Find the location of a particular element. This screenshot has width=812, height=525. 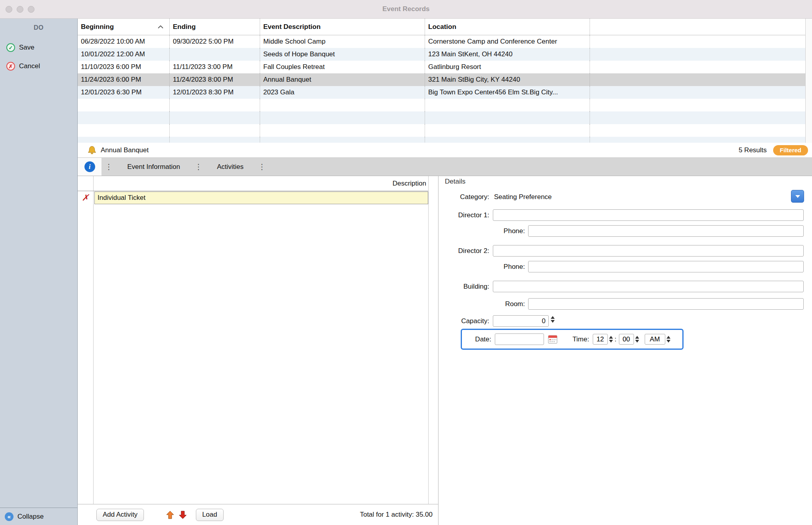

cell-ending: 12/01/2023 8:30 PM is located at coordinates (215, 92).